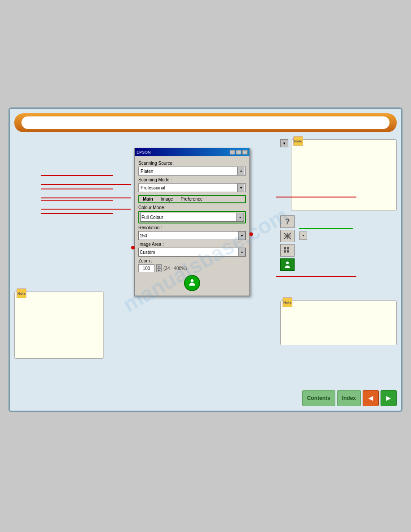 The width and height of the screenshot is (411, 532). What do you see at coordinates (192, 245) in the screenshot?
I see `image-area-label: Image Area :` at bounding box center [192, 245].